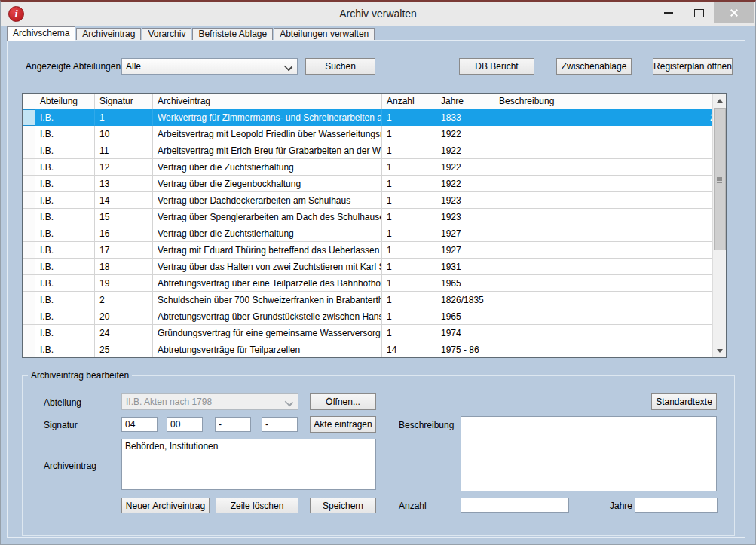 The width and height of the screenshot is (756, 545). What do you see at coordinates (720, 179) in the screenshot?
I see `scrollbar-thumb` at bounding box center [720, 179].